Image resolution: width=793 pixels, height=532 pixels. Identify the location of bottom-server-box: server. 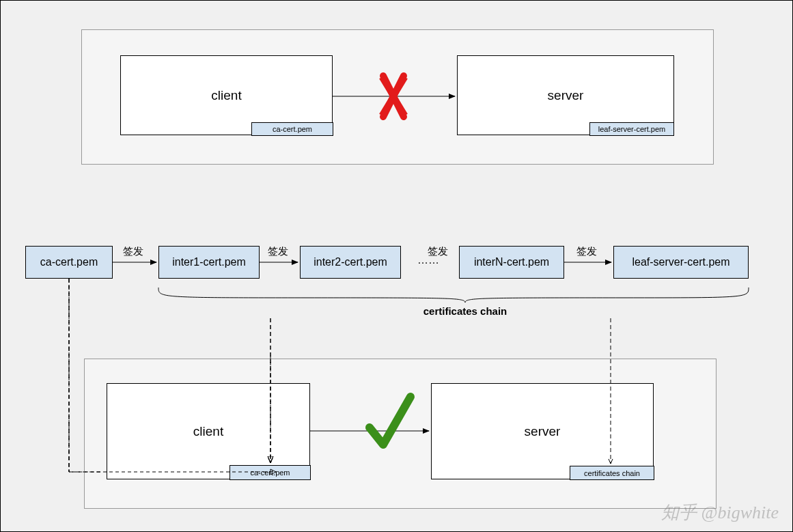
(542, 432).